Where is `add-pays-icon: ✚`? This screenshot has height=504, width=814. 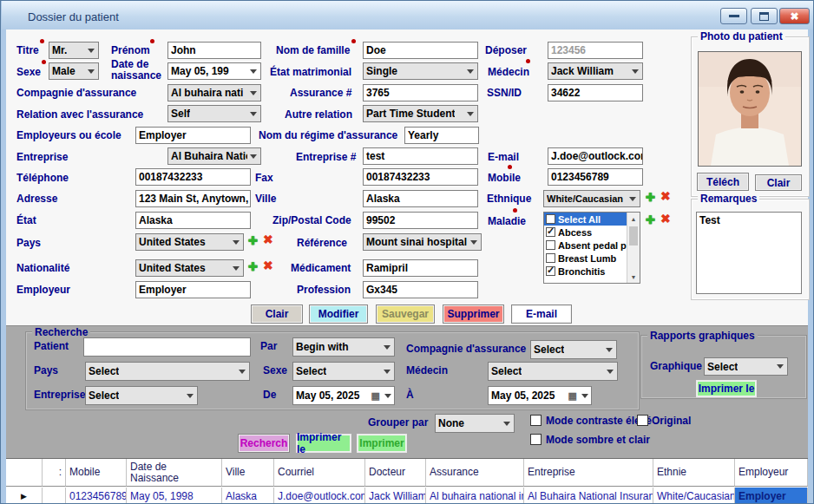 add-pays-icon: ✚ is located at coordinates (253, 241).